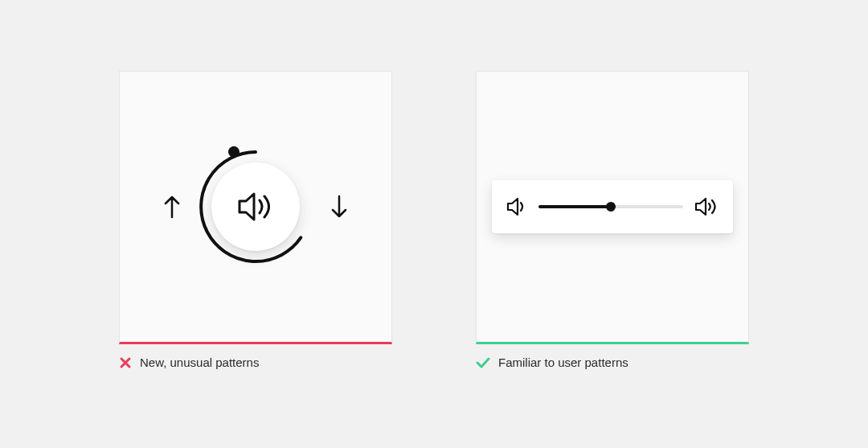  Describe the element at coordinates (517, 207) in the screenshot. I see `speaker-low-icon` at that location.